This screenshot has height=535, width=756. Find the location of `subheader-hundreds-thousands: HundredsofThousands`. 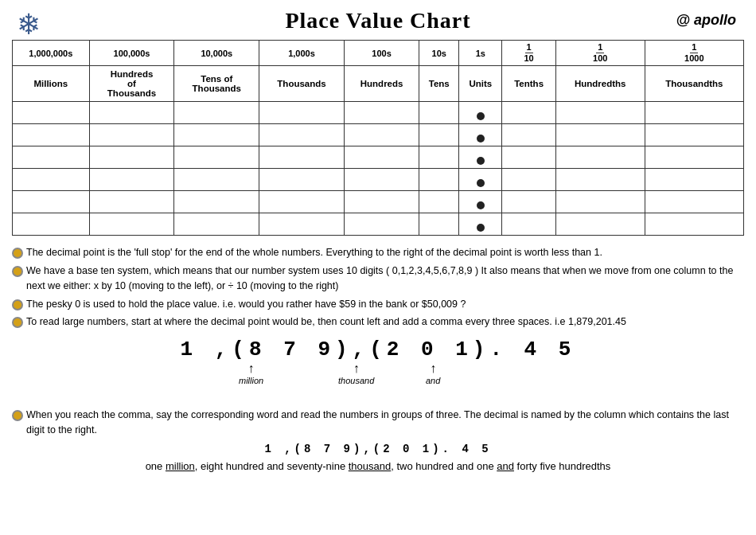

subheader-hundreds-thousands: HundredsofThousands is located at coordinates (132, 84).